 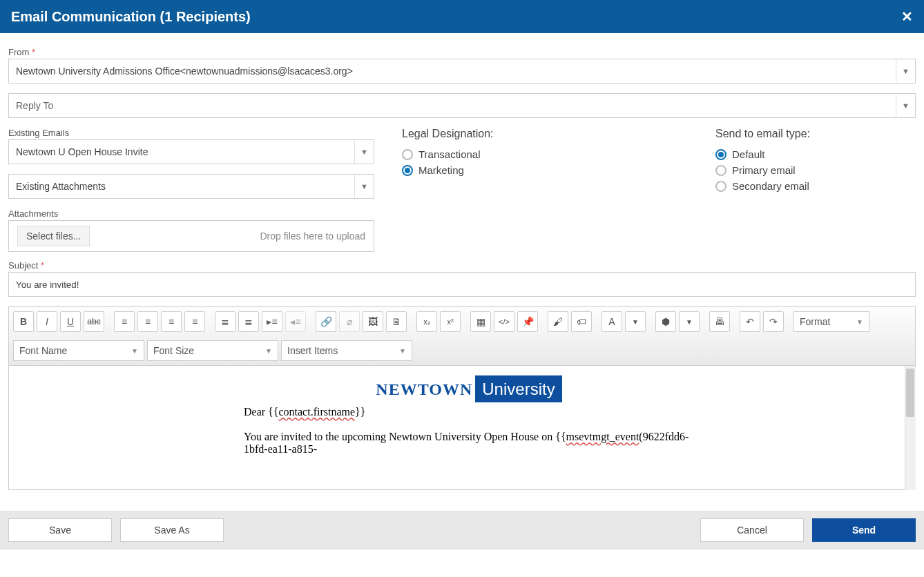 I want to click on font-color-dd-button: ▼, so click(x=635, y=322).